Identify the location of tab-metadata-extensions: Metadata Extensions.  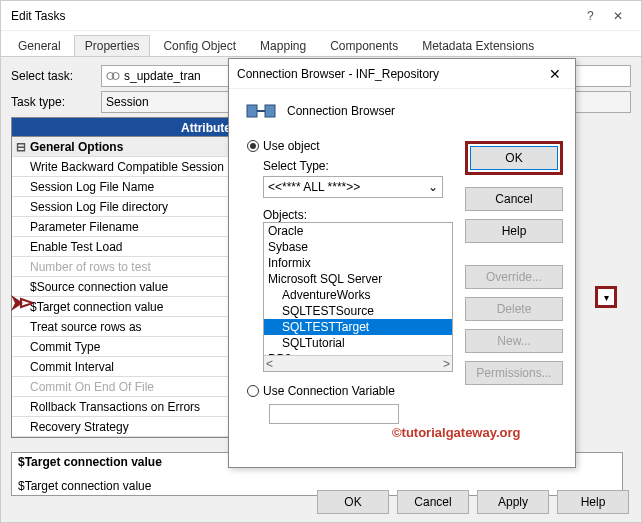
(478, 46).